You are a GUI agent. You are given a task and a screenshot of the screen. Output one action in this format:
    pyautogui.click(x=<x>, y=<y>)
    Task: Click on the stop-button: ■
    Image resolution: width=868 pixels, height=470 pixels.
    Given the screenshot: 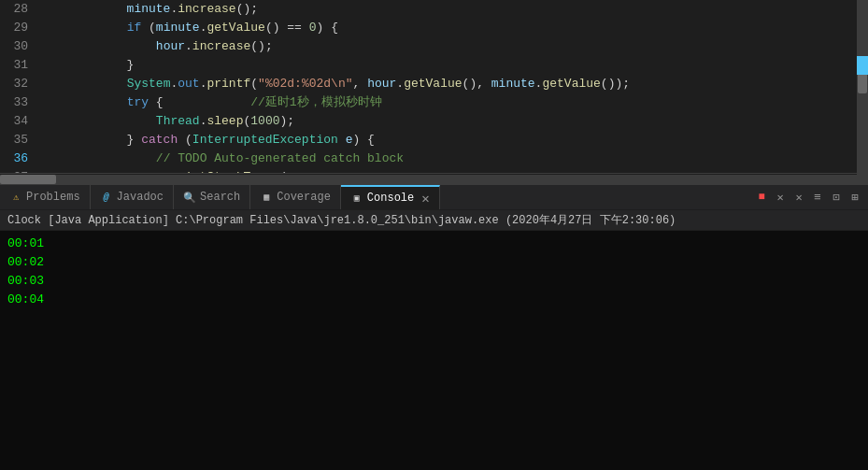 What is the action you would take?
    pyautogui.click(x=761, y=197)
    